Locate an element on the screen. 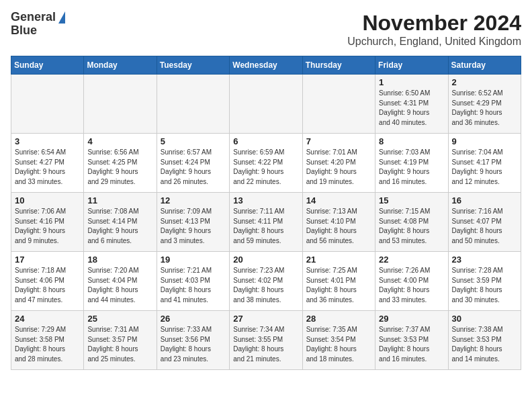 This screenshot has width=532, height=411. day-number: 13 is located at coordinates (266, 200).